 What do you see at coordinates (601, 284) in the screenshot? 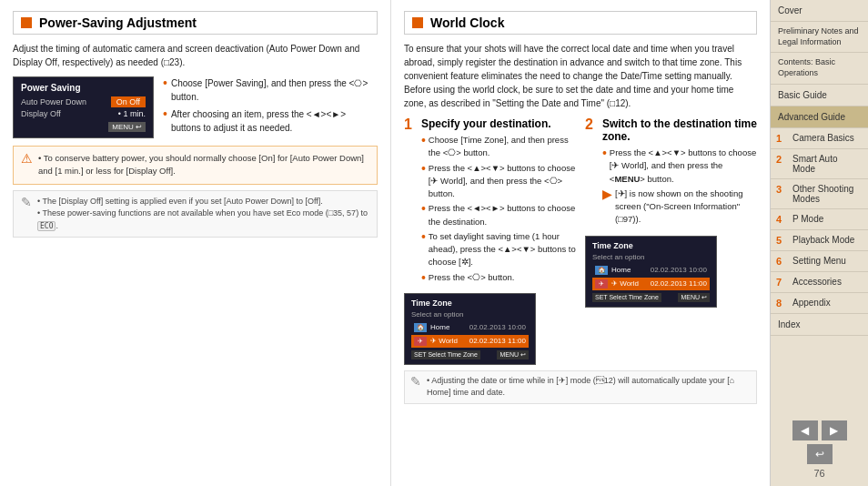
I see `tz-world-icon-2: ✈` at bounding box center [601, 284].